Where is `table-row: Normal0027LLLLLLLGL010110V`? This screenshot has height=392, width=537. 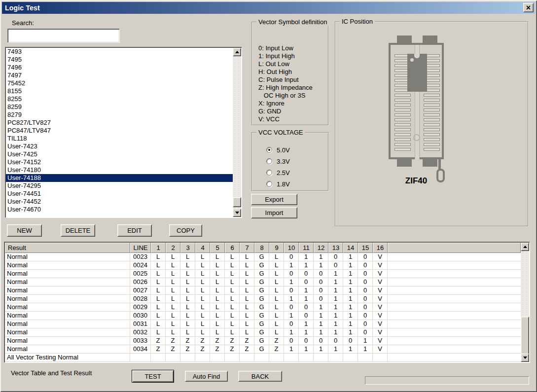
table-row: Normal0027LLLLLLLGL010110V is located at coordinates (263, 291).